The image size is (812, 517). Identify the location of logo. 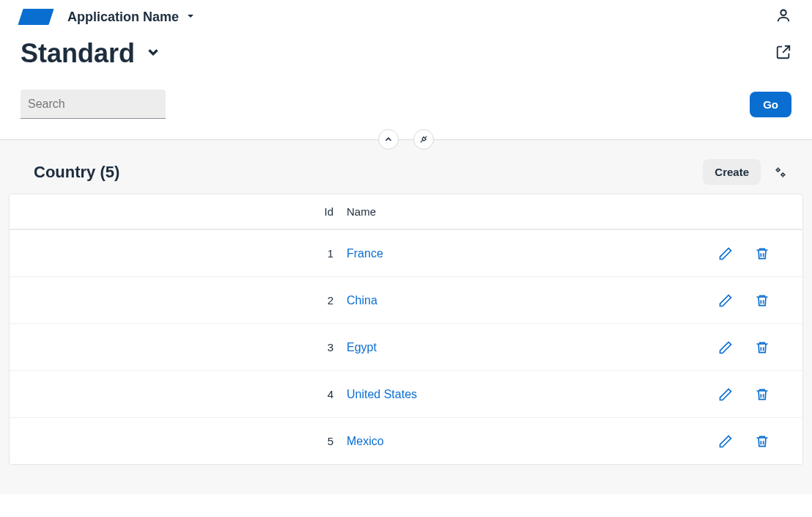
(35, 17).